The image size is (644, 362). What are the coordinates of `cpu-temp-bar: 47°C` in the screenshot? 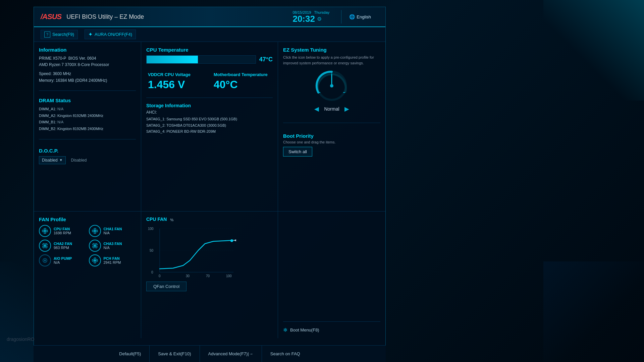 It's located at (209, 60).